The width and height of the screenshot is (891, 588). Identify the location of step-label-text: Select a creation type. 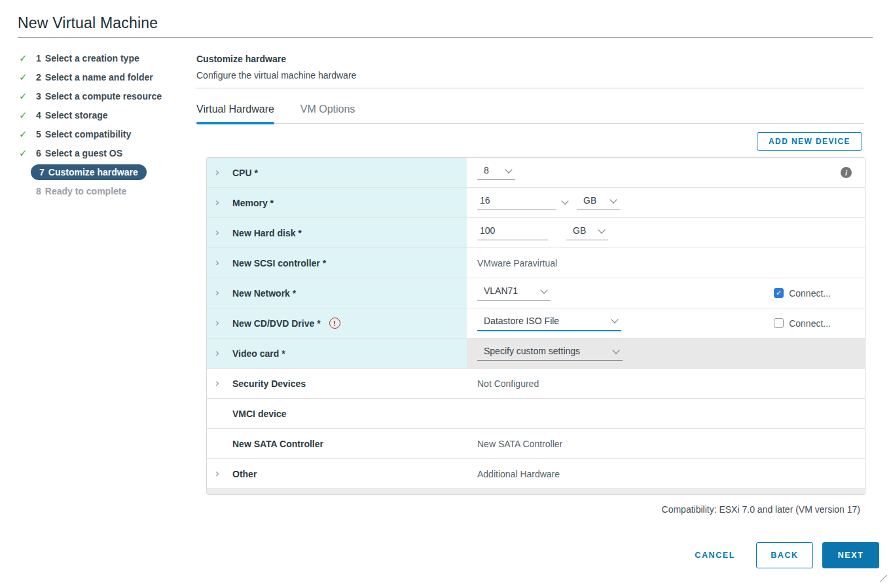
(92, 58).